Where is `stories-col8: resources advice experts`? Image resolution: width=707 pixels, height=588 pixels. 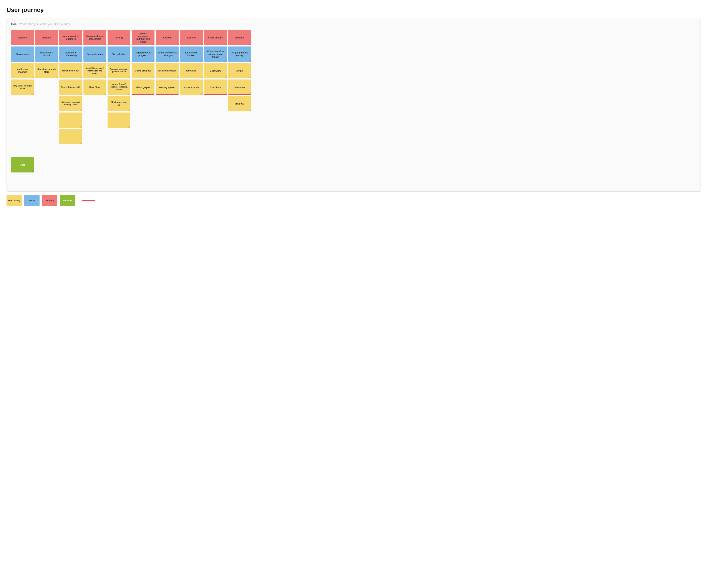
stories-col8: resources advice experts is located at coordinates (191, 79).